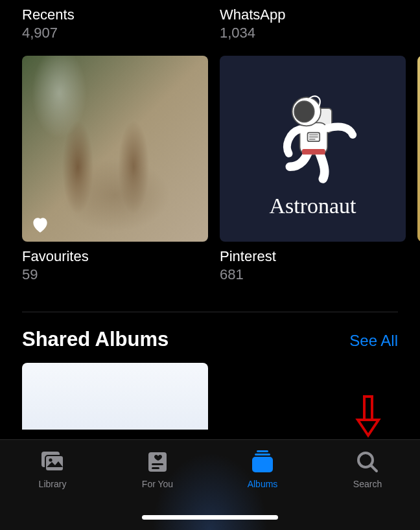 The width and height of the screenshot is (420, 530). I want to click on album-title: WhatsApp, so click(312, 15).